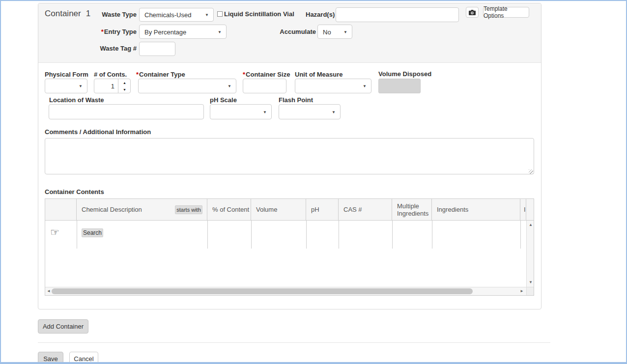 The width and height of the screenshot is (627, 364). I want to click on num-conts-stepper: ▲ ▼, so click(112, 86).